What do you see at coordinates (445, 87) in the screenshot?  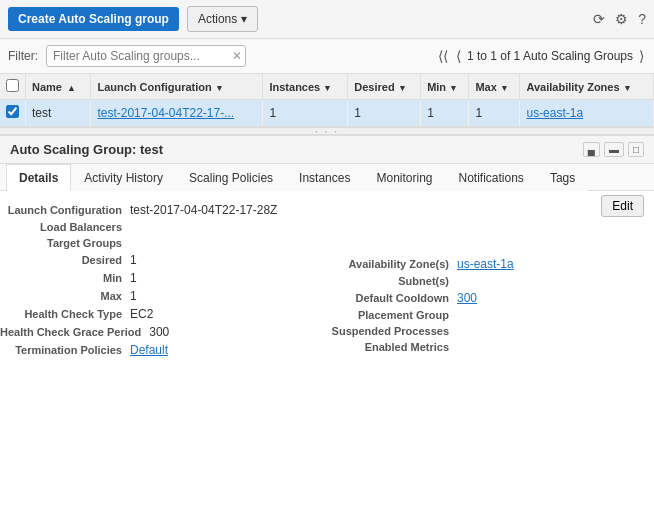 I see `col-min: Min ▾` at bounding box center [445, 87].